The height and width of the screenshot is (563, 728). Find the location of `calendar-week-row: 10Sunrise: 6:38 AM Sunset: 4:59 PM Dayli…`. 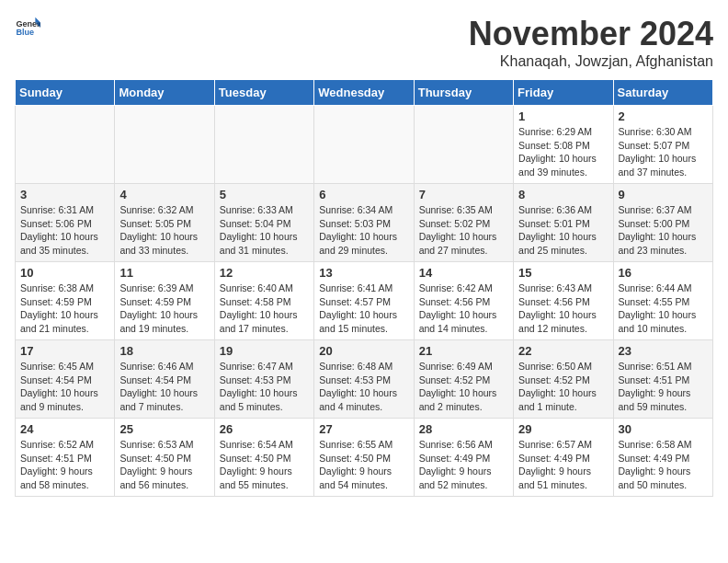

calendar-week-row: 10Sunrise: 6:38 AM Sunset: 4:59 PM Dayli… is located at coordinates (364, 302).